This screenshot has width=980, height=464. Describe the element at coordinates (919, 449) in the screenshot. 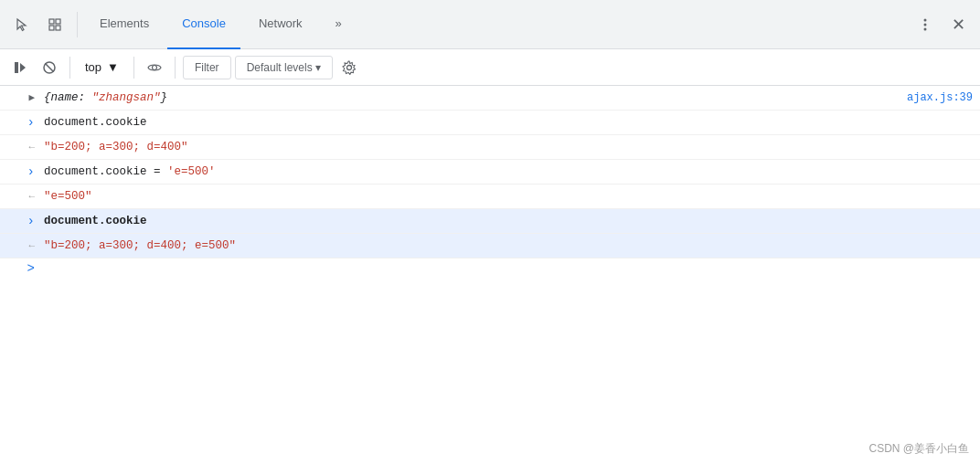

I see `watermark: CSDN @姜香小白鱼` at that location.